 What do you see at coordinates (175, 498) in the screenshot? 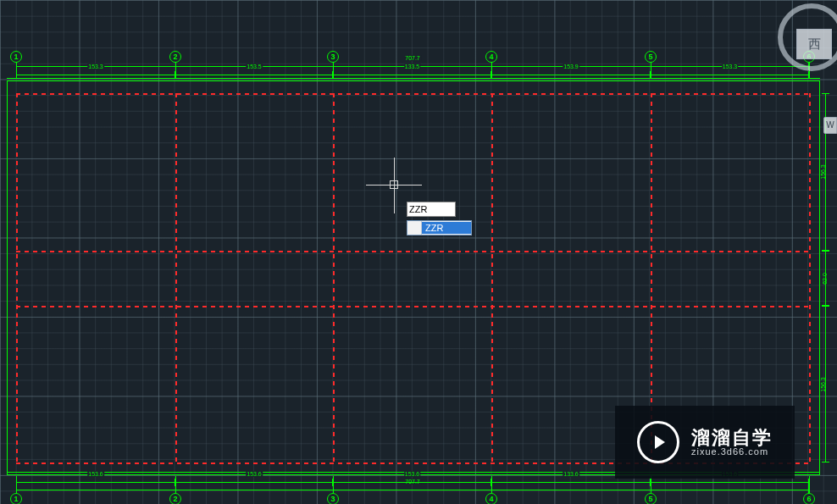
I see `grid-bubble-bottom: 2` at bounding box center [175, 498].